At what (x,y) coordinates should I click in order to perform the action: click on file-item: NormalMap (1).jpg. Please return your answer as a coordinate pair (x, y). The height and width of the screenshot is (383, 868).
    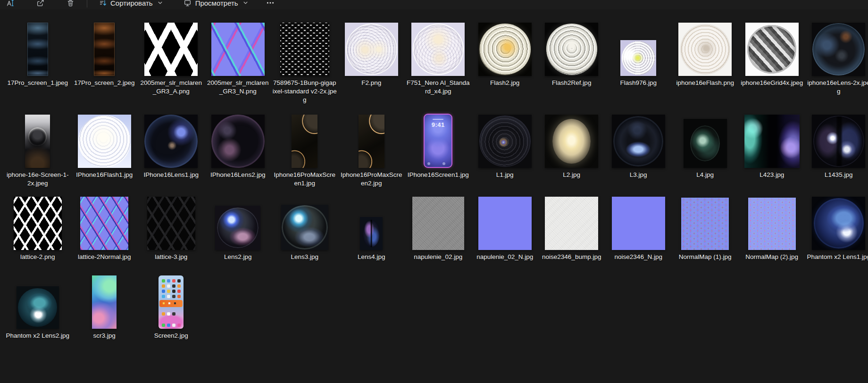
    Looking at the image, I should click on (705, 228).